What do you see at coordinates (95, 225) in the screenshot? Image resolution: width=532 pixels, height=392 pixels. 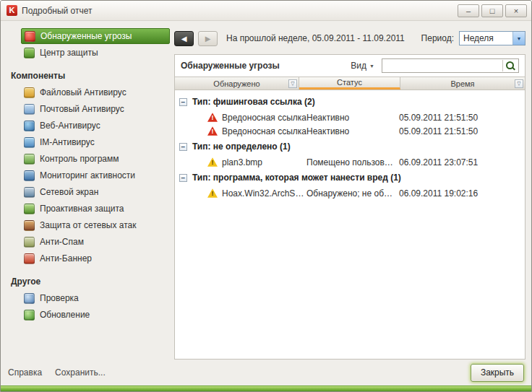 I see `sidebar-item-network-attack-blocker: Защита от сетевых атак` at bounding box center [95, 225].